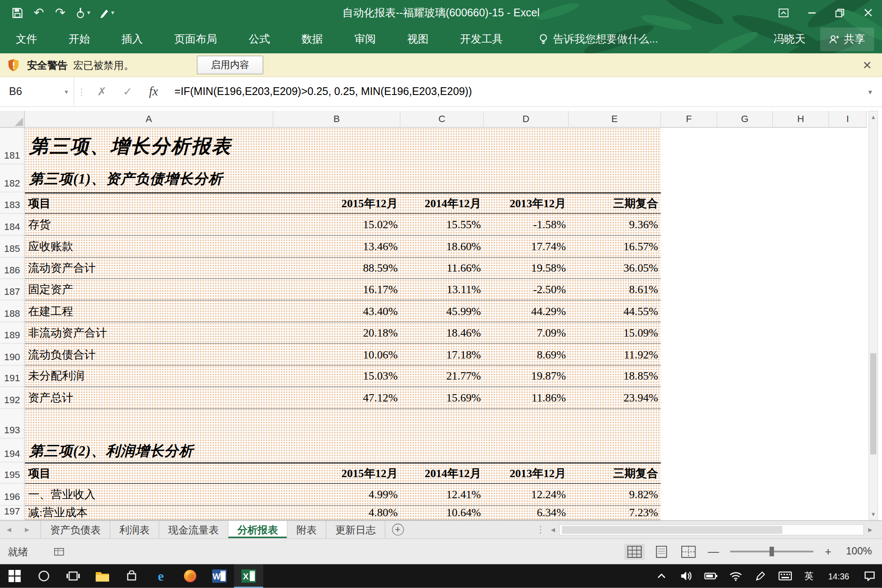 This screenshot has width=882, height=588. Describe the element at coordinates (337, 376) in the screenshot. I see `value-cell: 15.03%` at that location.